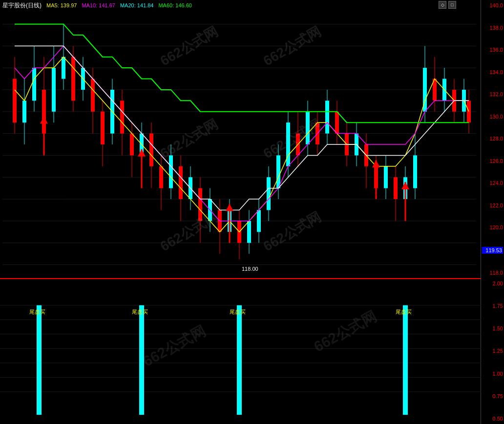 Image resolution: width=504 pixels, height=424 pixels. What do you see at coordinates (175, 5) in the screenshot?
I see `ma60-label: MA60: 146.60` at bounding box center [175, 5].